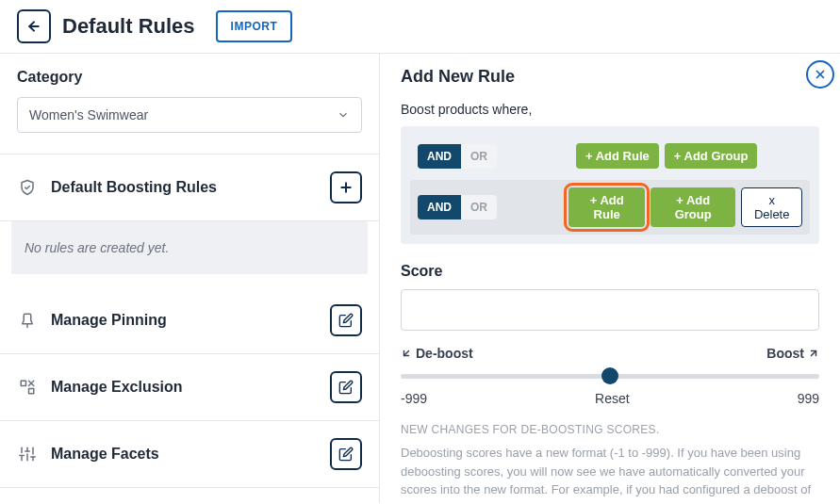 The width and height of the screenshot is (840, 504). Describe the element at coordinates (189, 248) in the screenshot. I see `boosting-empty-message: No rules are created yet.` at that location.